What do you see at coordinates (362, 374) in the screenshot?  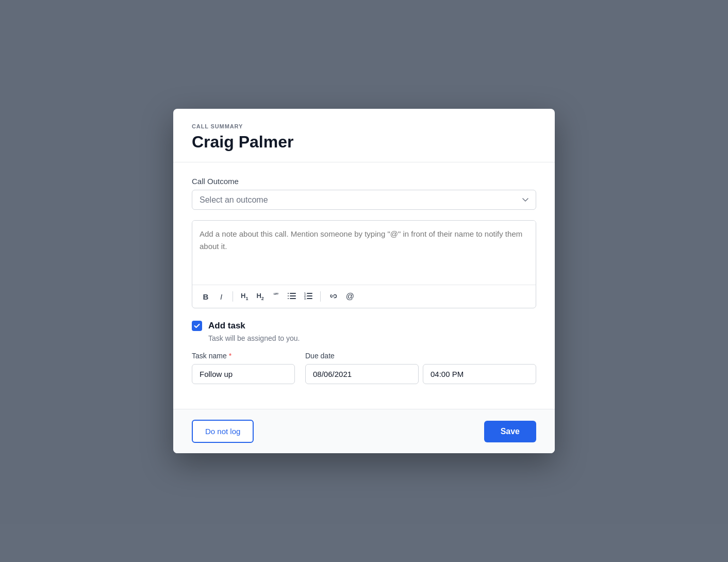 I see `due-date-input` at bounding box center [362, 374].